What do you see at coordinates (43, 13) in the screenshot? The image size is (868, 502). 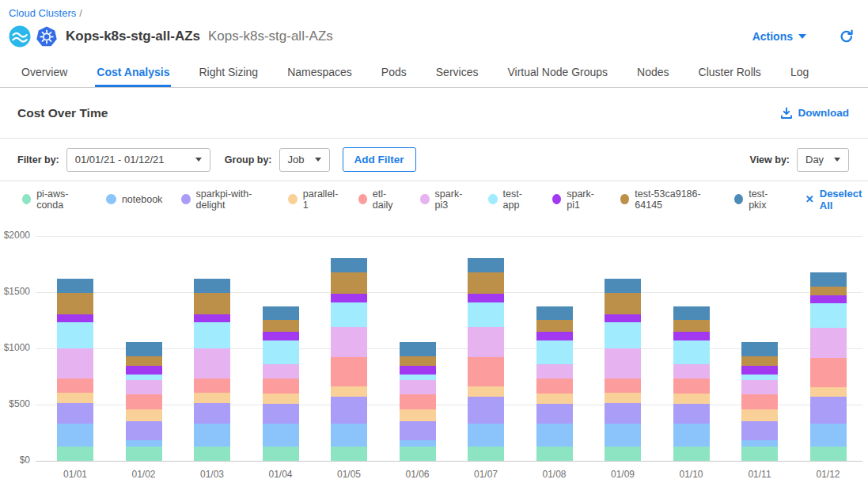 I see `breadcrumb-link-cloud-clusters: Cloud Clusters` at bounding box center [43, 13].